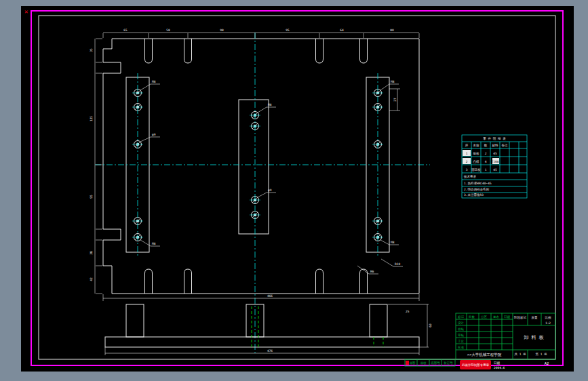  Describe the element at coordinates (407, 363) in the screenshot. I see `strip-red-mark` at that location.